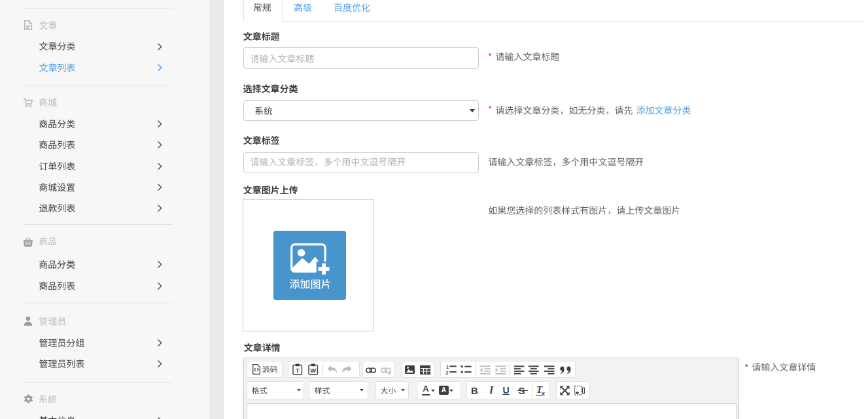 The width and height of the screenshot is (868, 419). I want to click on svg-text: 1, so click(447, 367).